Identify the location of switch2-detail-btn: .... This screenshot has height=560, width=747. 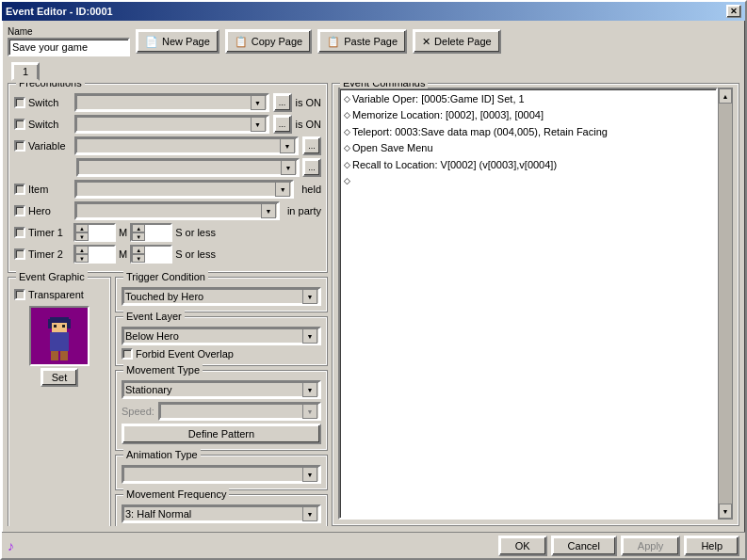
(283, 124).